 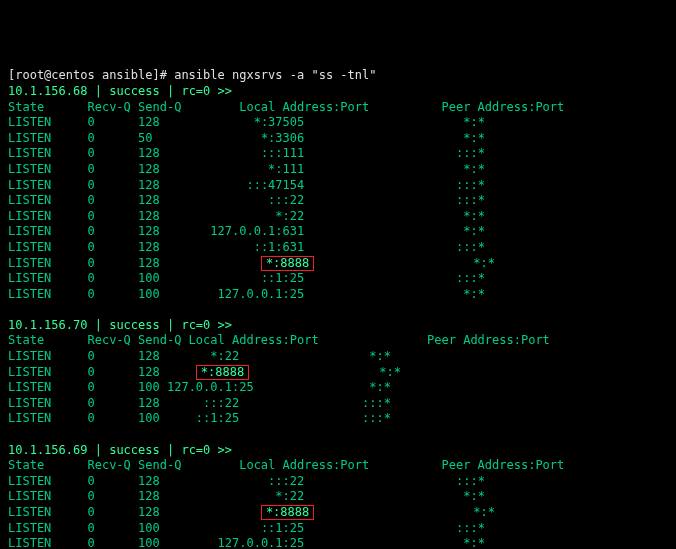 I want to click on prompt: [root@centos ansible]#, so click(x=91, y=75).